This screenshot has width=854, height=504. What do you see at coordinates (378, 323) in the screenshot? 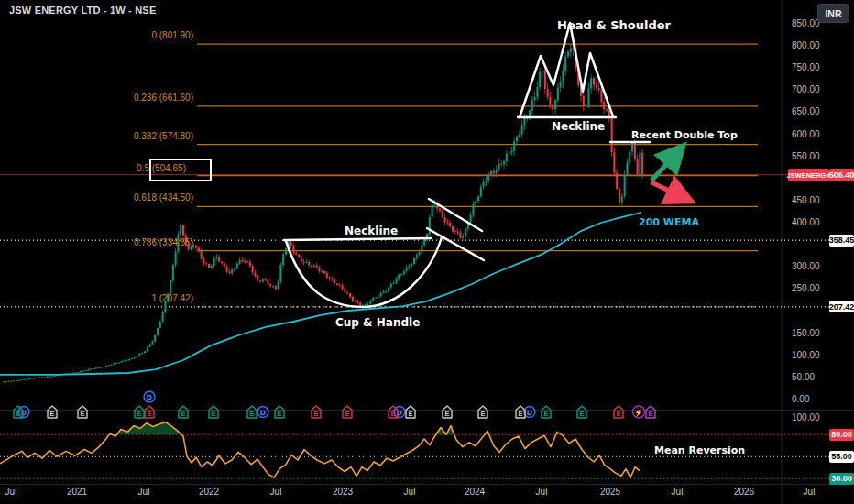
I see `annotation-cup-handle: Cup & Handle` at bounding box center [378, 323].